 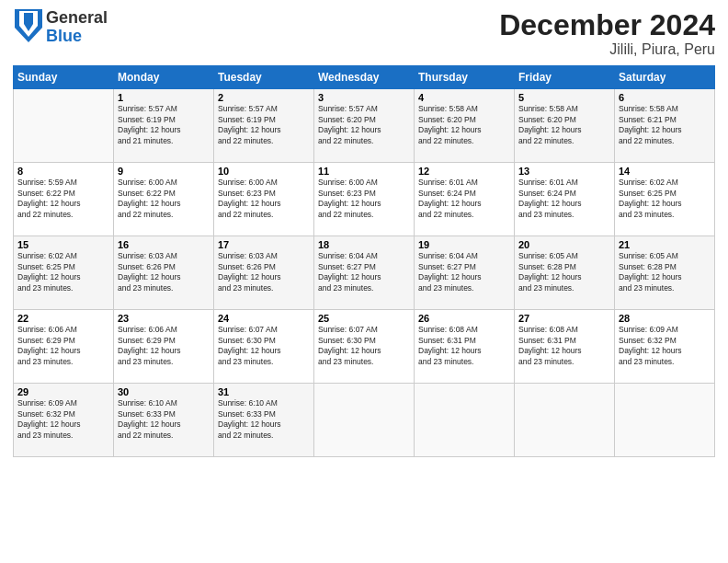 I want to click on table-row: 1Sunrise: 5:57 AM Sunset: 6:19 PM Daylig…, so click(x=164, y=126).